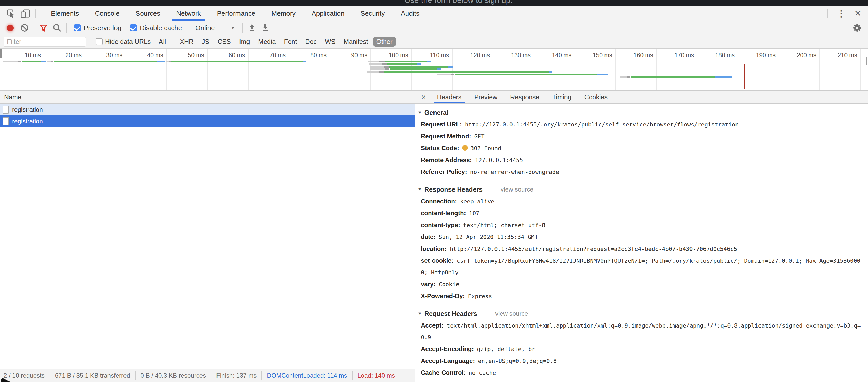 This screenshot has width=868, height=382. Describe the element at coordinates (148, 13) in the screenshot. I see `tab-sources: Sources` at that location.